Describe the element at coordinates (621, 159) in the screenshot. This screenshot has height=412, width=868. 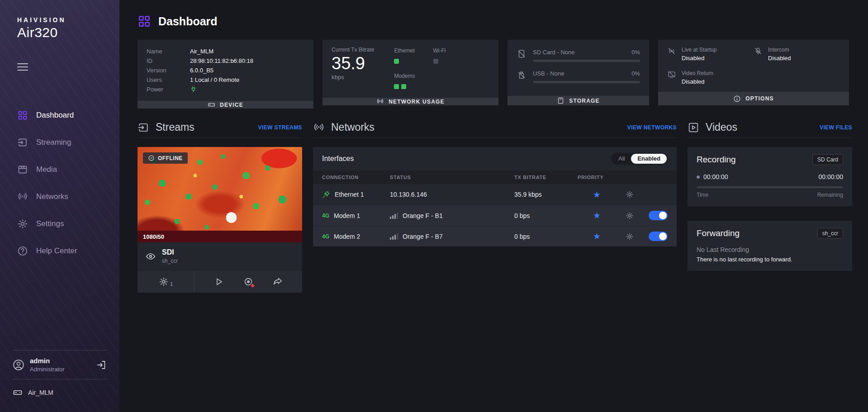
I see `filter-all-option: All` at that location.